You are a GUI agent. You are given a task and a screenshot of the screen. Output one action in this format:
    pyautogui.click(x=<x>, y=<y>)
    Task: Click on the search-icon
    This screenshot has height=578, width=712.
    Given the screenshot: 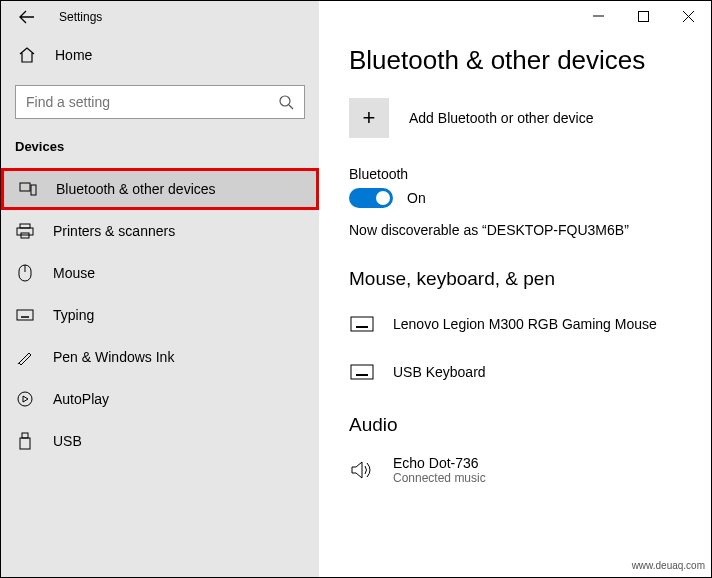 What is the action you would take?
    pyautogui.click(x=286, y=102)
    